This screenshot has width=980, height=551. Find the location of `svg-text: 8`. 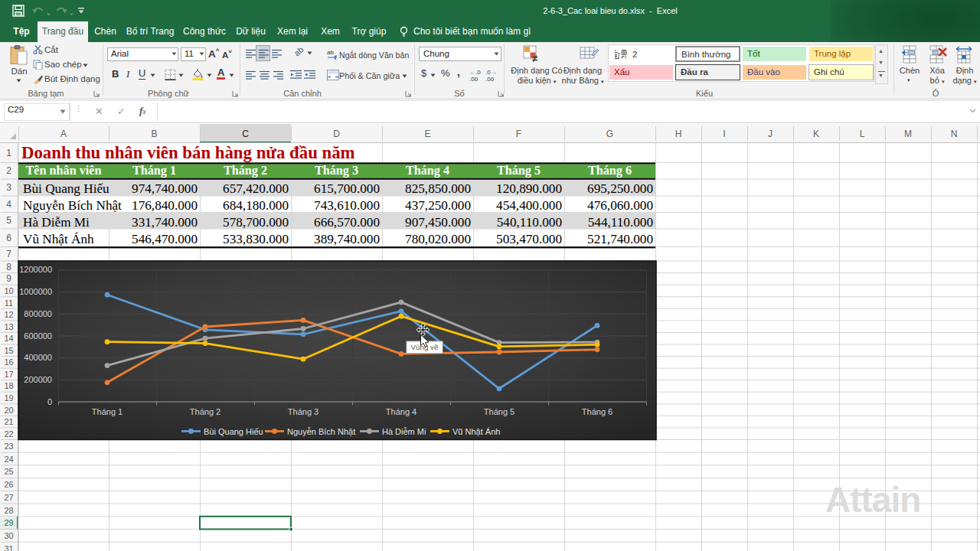

svg-text: 8 is located at coordinates (9, 267).